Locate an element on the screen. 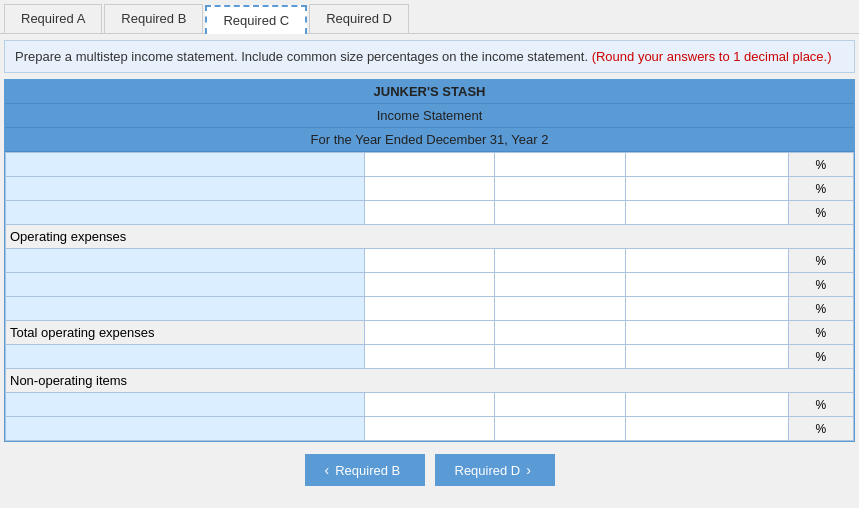  tab-required-c: Required C is located at coordinates (256, 20).